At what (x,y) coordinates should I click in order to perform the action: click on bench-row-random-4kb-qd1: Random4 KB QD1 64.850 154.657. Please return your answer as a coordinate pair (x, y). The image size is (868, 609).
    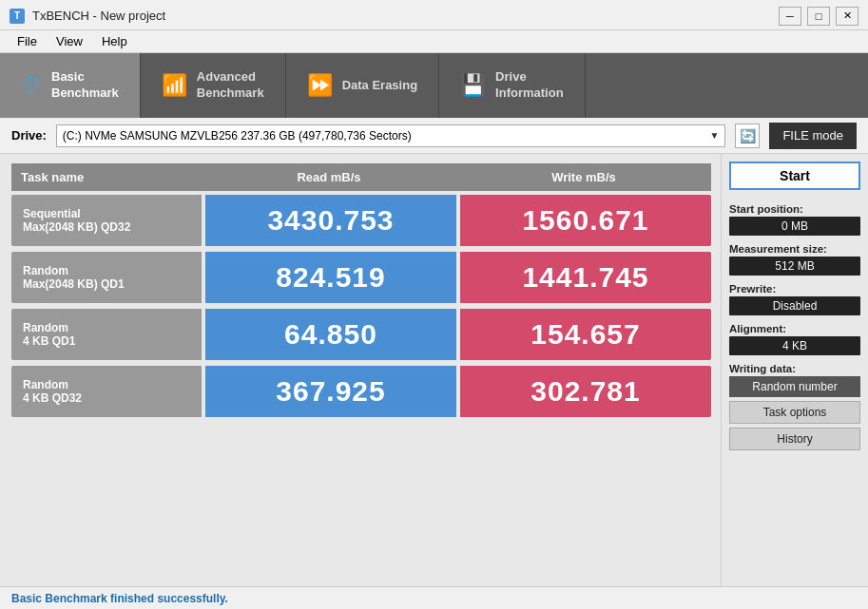
    Looking at the image, I should click on (361, 334).